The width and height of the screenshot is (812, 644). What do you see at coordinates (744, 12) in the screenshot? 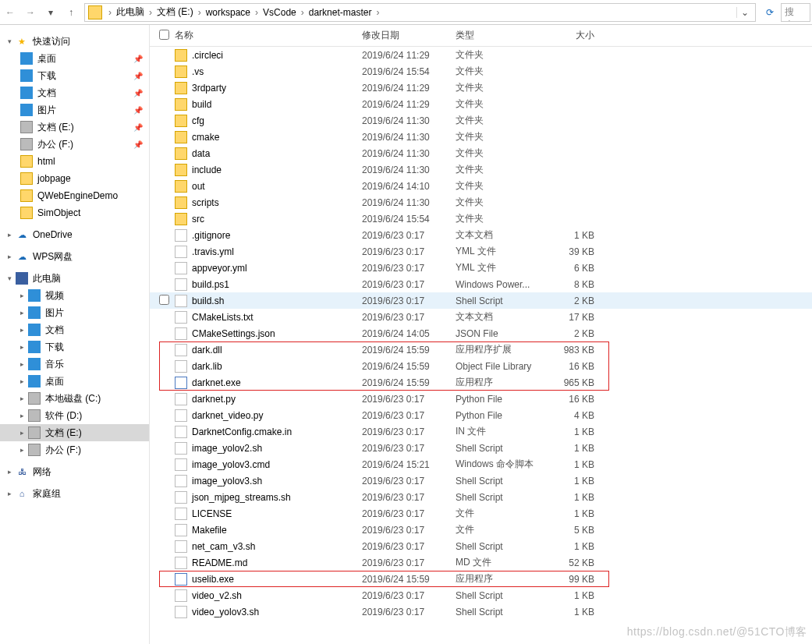
I see `breadcrumb-dropdown: ⌄` at bounding box center [744, 12].